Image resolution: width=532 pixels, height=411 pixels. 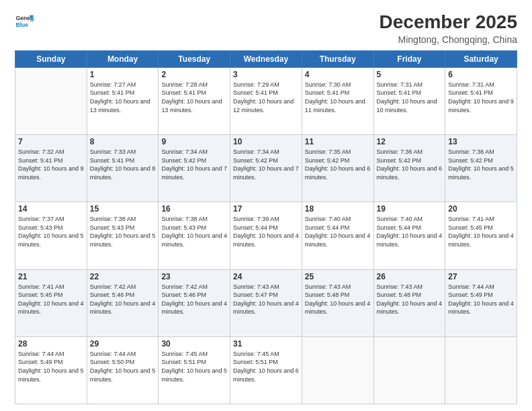 I want to click on col-wednesday: Wednesday, so click(x=266, y=59).